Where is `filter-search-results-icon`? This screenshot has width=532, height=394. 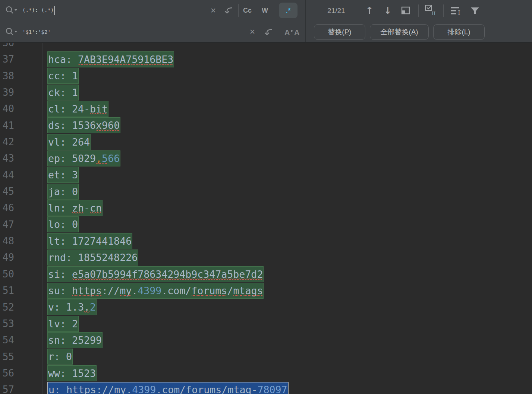 filter-search-results-icon is located at coordinates (475, 11).